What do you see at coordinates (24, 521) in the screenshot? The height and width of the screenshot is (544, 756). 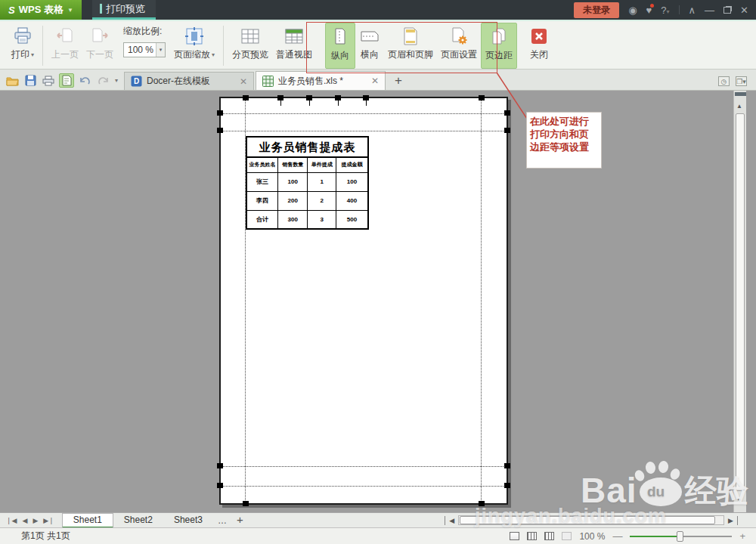 I see `prev-sheet-button: ◀` at bounding box center [24, 521].